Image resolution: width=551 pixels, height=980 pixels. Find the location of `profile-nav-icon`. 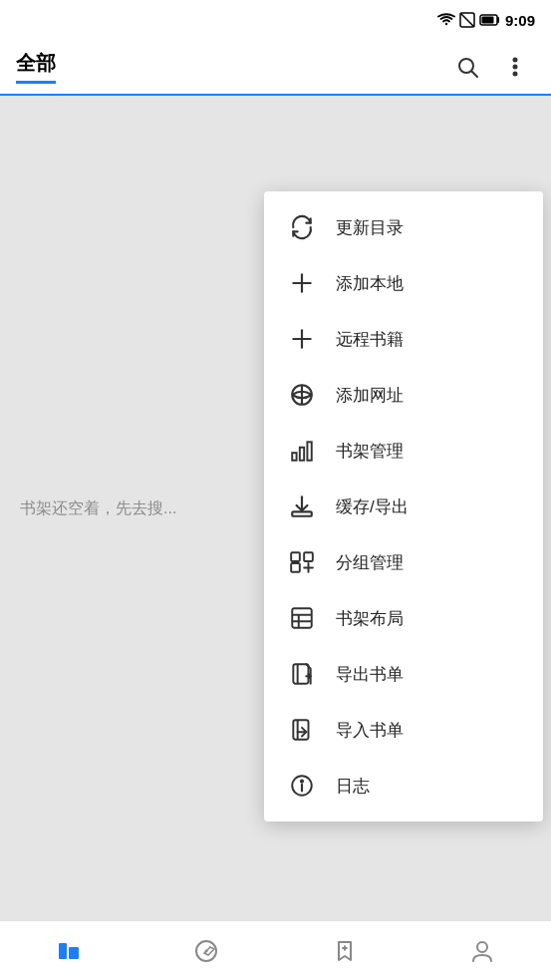

profile-nav-icon is located at coordinates (482, 951).